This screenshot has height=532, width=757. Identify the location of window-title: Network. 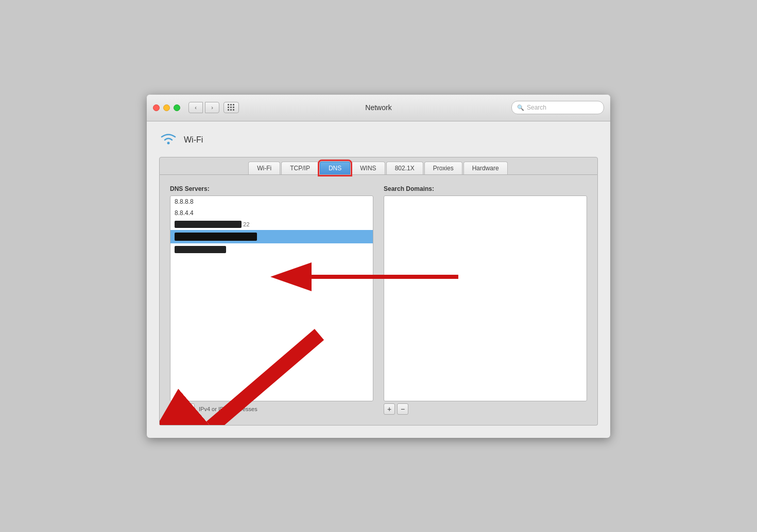
(378, 108).